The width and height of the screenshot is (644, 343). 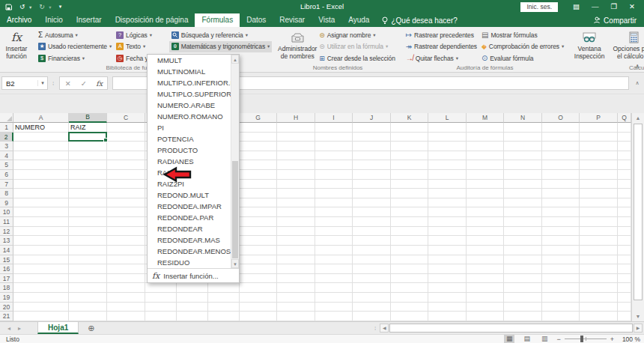 What do you see at coordinates (297, 184) in the screenshot?
I see `cell-h7` at bounding box center [297, 184].